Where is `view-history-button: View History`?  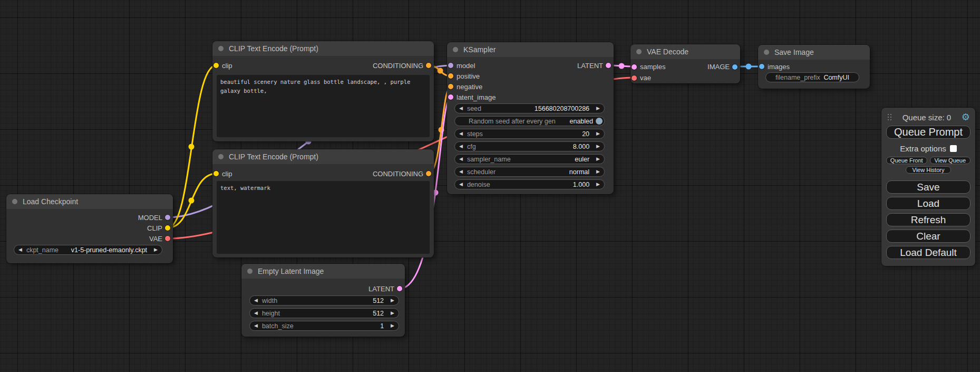 view-history-button: View History is located at coordinates (928, 170).